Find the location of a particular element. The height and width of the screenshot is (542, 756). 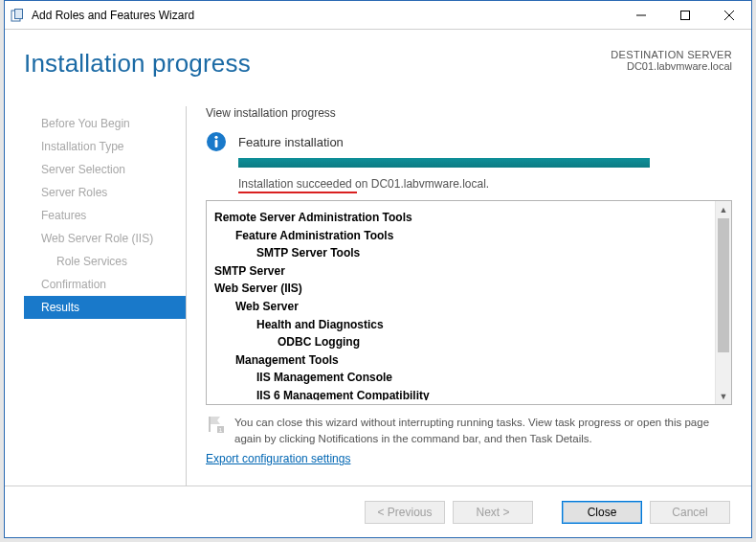

progress-bar is located at coordinates (444, 163).